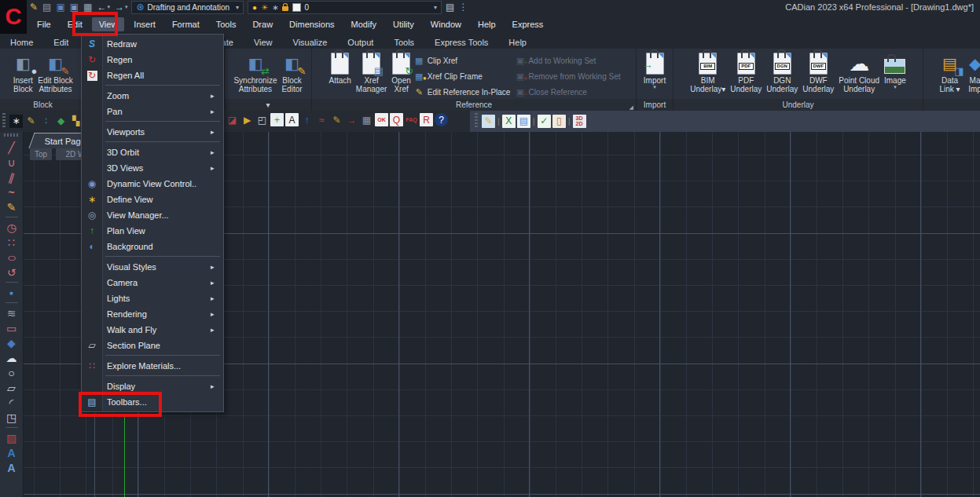 This screenshot has height=497, width=980. I want to click on workspace-dropdown: ⊛ Drafting and Annotation ▾, so click(187, 8).